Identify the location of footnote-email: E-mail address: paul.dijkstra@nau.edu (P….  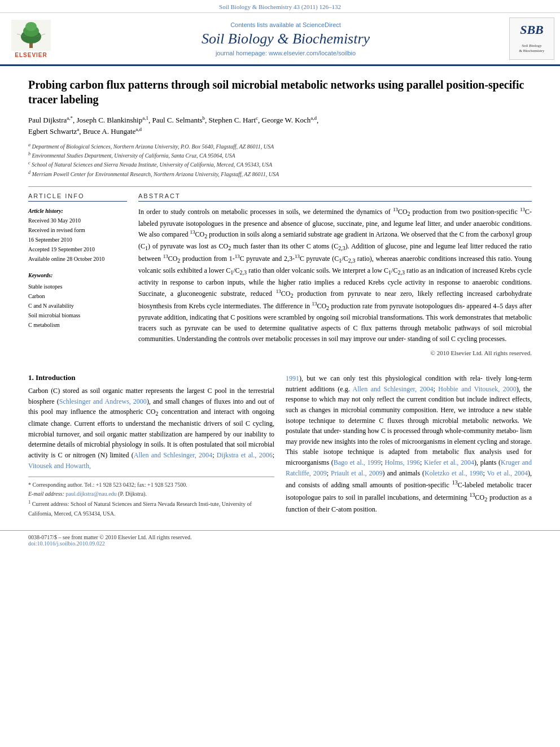
(151, 494).